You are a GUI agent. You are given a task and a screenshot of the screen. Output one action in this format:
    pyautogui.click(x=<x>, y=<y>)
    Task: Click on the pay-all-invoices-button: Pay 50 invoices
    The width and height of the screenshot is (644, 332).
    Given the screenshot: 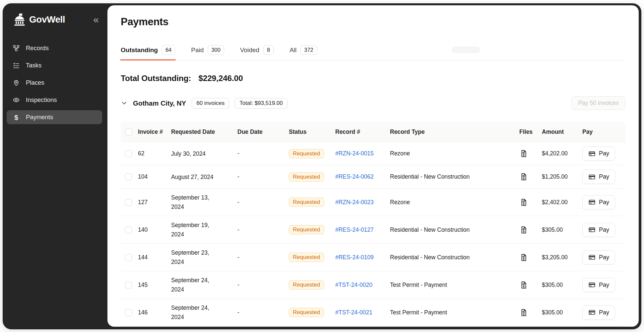 What is the action you would take?
    pyautogui.click(x=598, y=103)
    